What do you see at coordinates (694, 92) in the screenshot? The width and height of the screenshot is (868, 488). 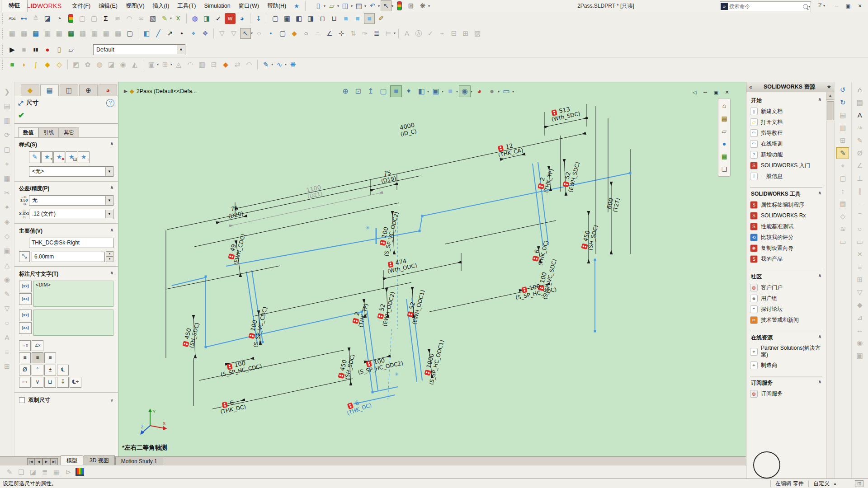 I see `restore-left-icon: ◁` at bounding box center [694, 92].